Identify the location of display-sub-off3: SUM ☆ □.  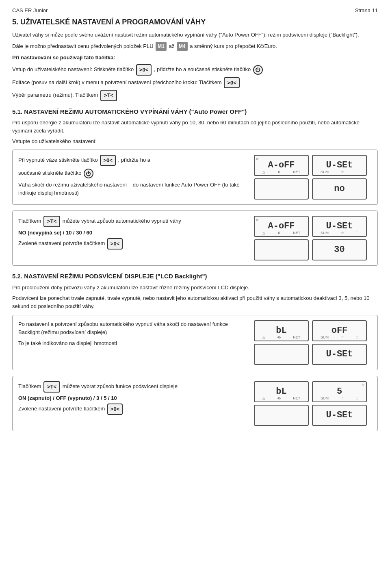
(340, 337).